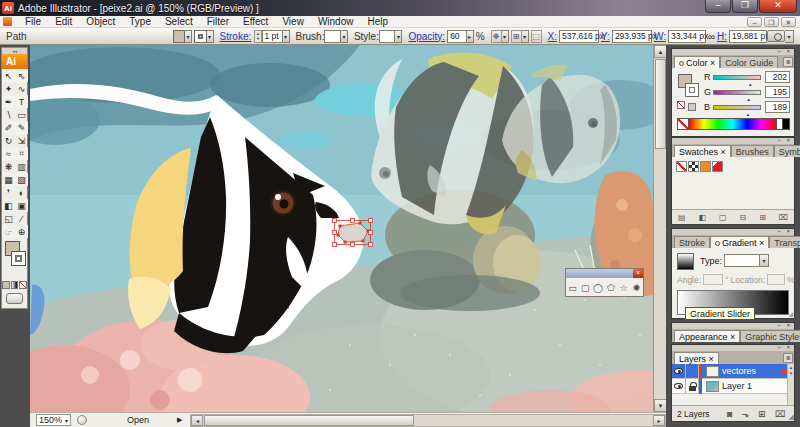 This screenshot has width=800, height=427. I want to click on scroll-right-icon: ▸, so click(659, 420).